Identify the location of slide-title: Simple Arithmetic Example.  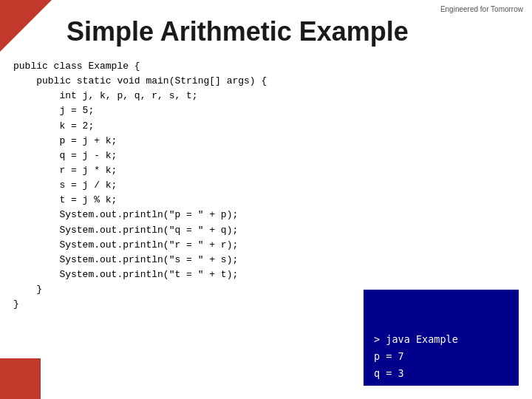
(238, 32).